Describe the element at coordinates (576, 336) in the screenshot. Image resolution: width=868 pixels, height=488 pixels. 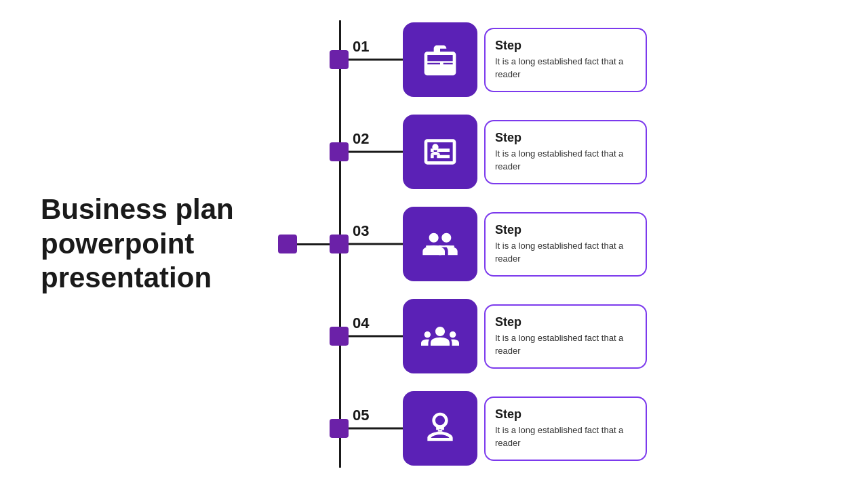
I see `step-row: 04 Step It is a long established fact th…` at that location.